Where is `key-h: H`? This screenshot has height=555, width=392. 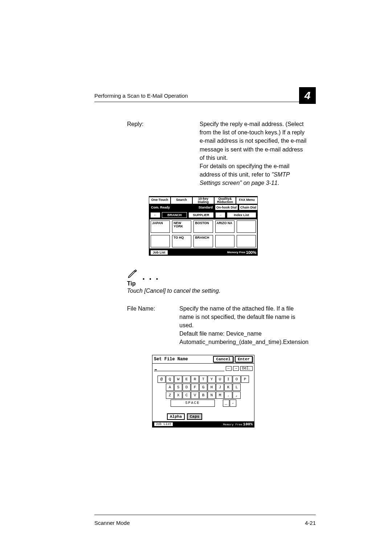
key-h: H is located at coordinates (212, 387).